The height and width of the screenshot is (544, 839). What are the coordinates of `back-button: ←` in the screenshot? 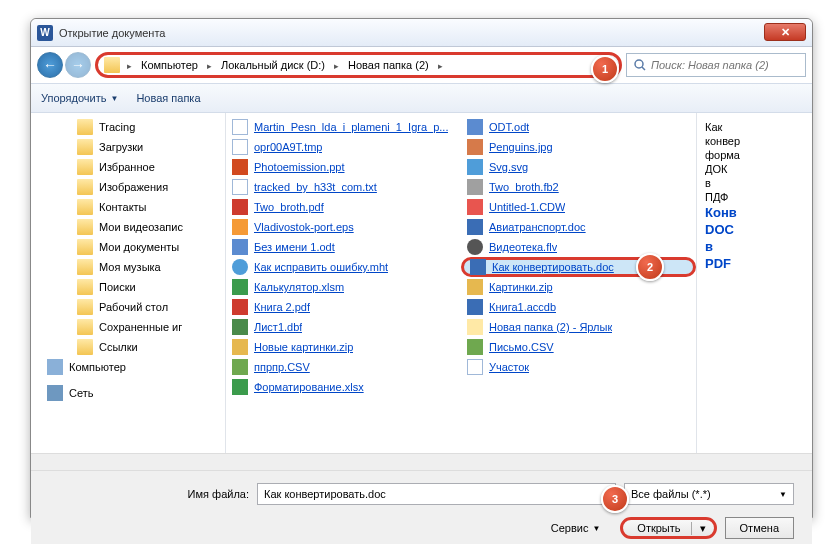 It's located at (50, 65).